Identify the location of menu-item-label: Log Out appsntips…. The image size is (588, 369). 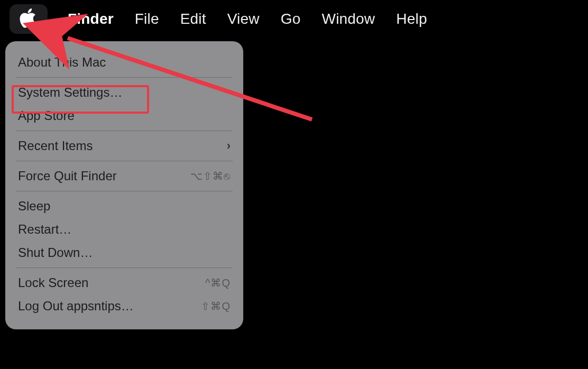
(76, 306).